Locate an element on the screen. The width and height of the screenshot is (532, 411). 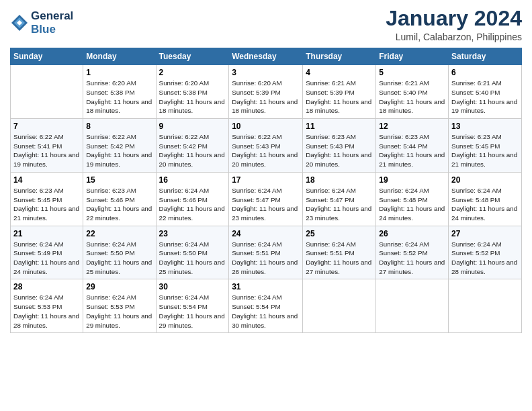
day-info: Sunrise: 6:23 AMSunset: 5:44 PMDaylight:… is located at coordinates (412, 150).